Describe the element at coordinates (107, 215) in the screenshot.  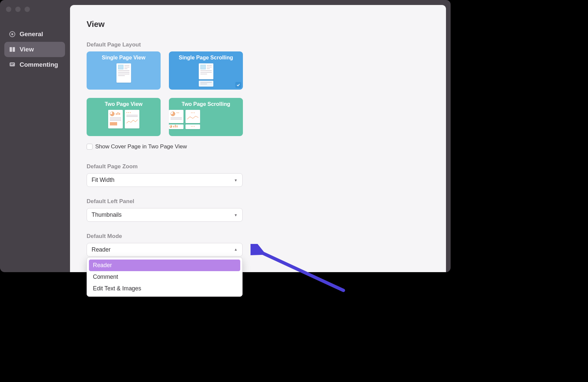
I see `select-value: Thumbnails` at that location.